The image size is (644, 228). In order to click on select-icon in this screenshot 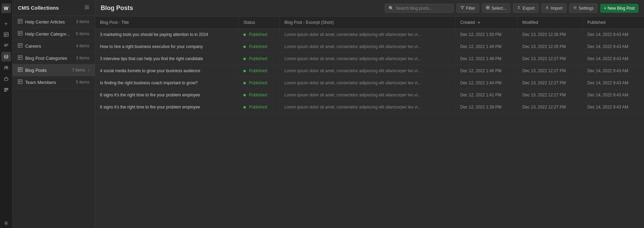, I will do `click(488, 8)`.